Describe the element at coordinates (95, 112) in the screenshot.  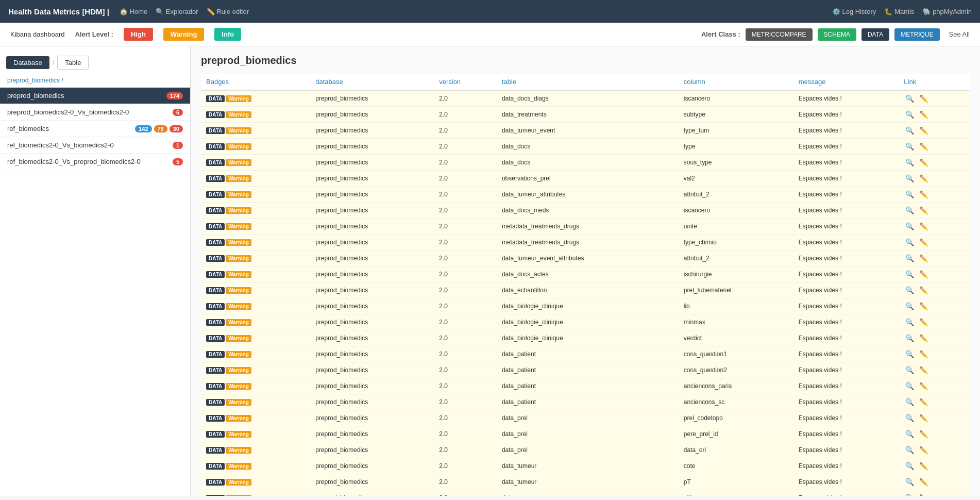
I see `sidebar-item-preprod-vs-biomedics: preprod_biomedics2-0_Vs_biomedics2-0 6` at that location.